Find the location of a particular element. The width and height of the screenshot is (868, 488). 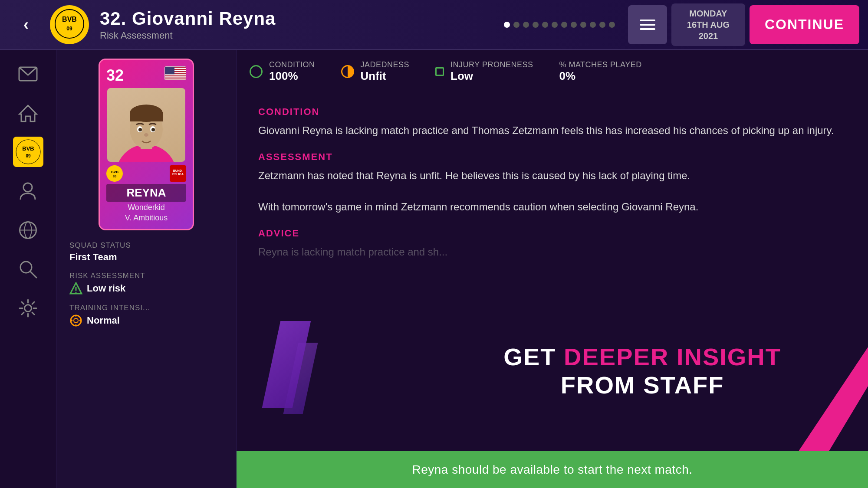

advice-section-title: ADVICE is located at coordinates (552, 233).